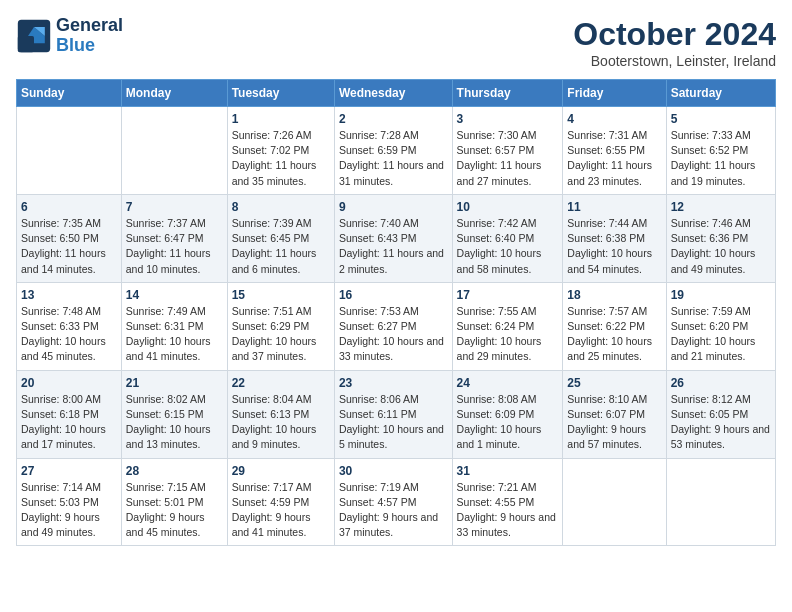 The height and width of the screenshot is (612, 792). Describe the element at coordinates (614, 119) in the screenshot. I see `day-number: 4` at that location.